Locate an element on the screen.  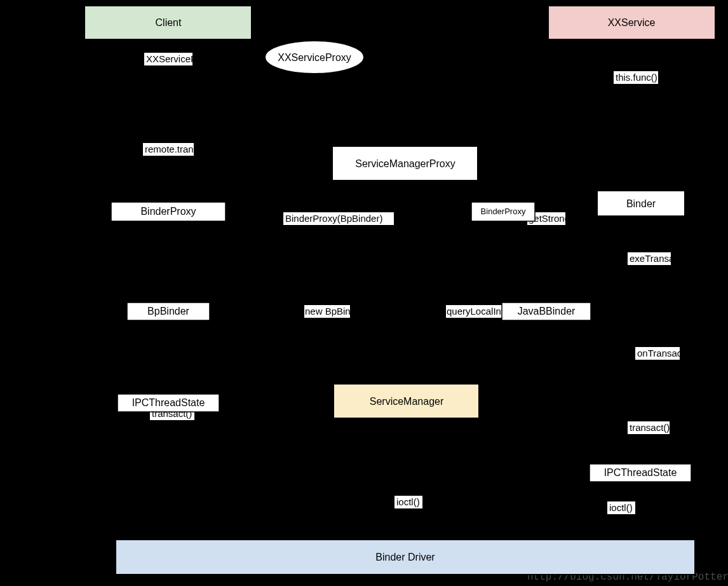
node-binderproxy-mid: BinderProxy is located at coordinates (503, 212).